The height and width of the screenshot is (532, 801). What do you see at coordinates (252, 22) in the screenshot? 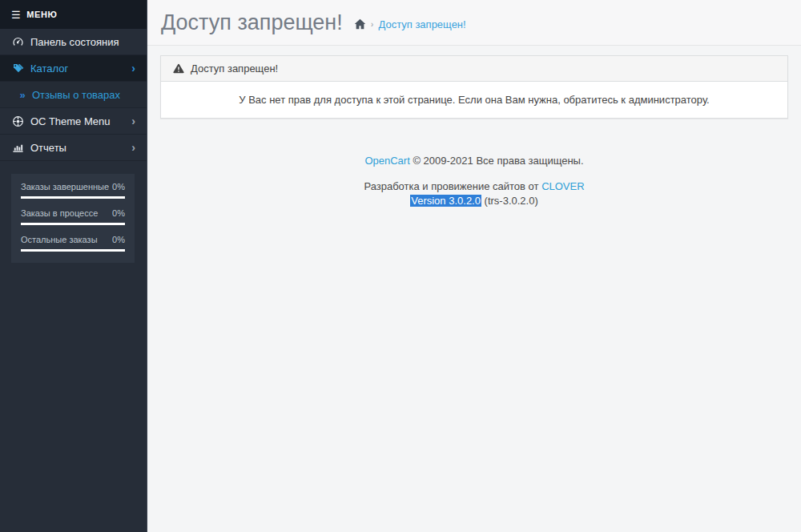
I see `page-title: Доступ запрещен!` at bounding box center [252, 22].